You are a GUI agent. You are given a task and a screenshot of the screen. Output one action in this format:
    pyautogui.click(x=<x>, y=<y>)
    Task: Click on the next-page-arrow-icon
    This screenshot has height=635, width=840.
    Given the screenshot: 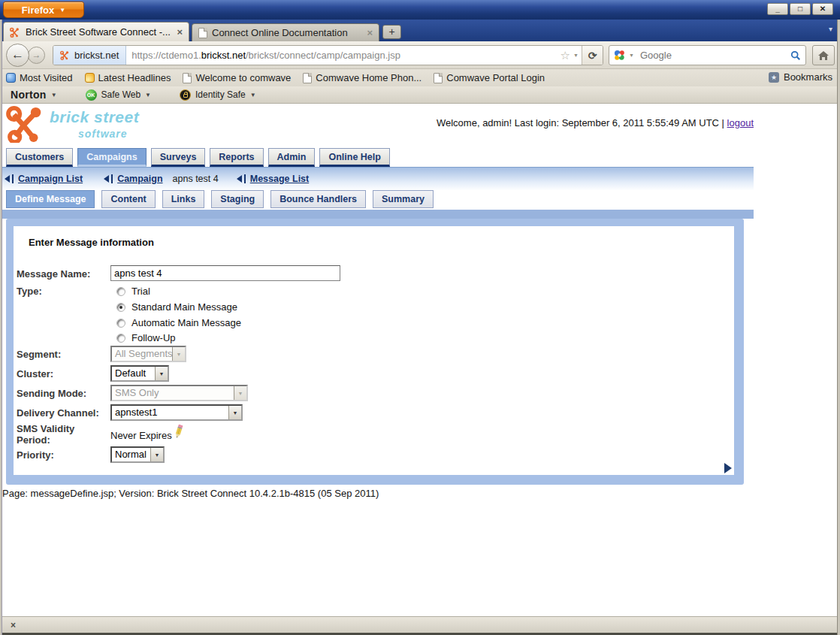 What is the action you would take?
    pyautogui.click(x=728, y=468)
    